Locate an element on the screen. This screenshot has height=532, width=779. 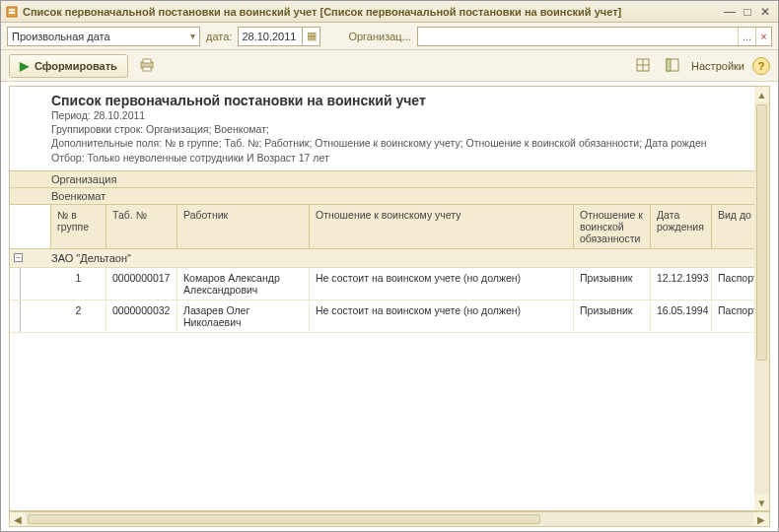
help-button: ? is located at coordinates (761, 66).